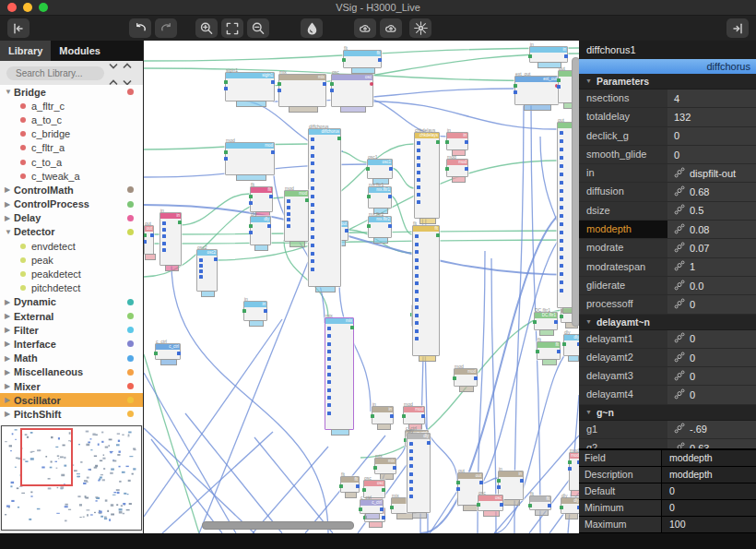 Image resolution: width=756 pixels, height=549 pixels. What do you see at coordinates (46, 458) in the screenshot?
I see `minimap-viewport` at bounding box center [46, 458].